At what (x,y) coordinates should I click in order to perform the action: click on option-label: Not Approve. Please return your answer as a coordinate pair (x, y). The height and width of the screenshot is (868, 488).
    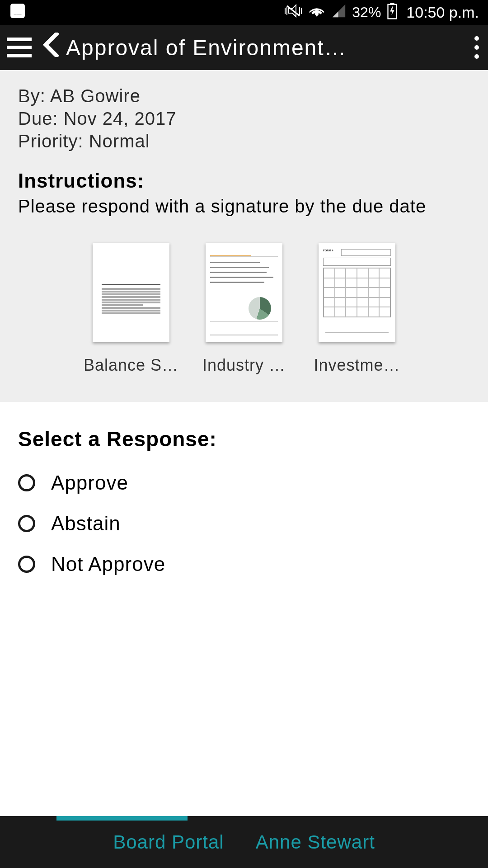
    Looking at the image, I should click on (108, 564).